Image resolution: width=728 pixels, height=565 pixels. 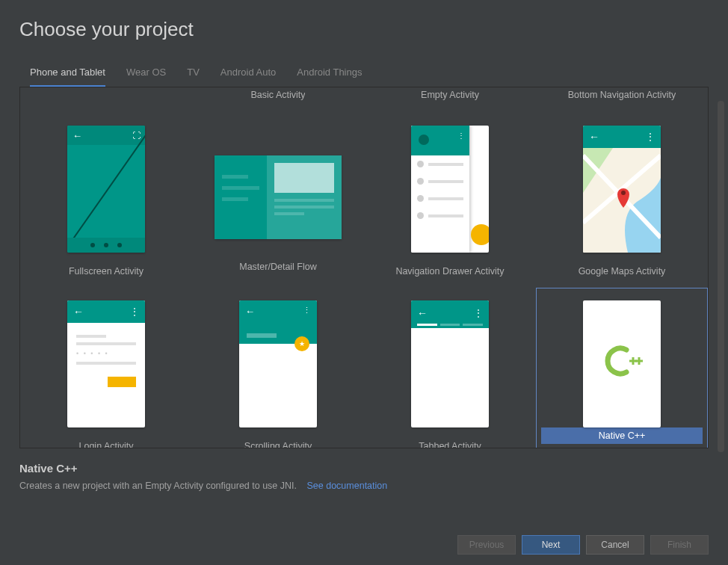 What do you see at coordinates (67, 76) in the screenshot?
I see `tab-phone-and-tablet: Phone and Tablet` at bounding box center [67, 76].